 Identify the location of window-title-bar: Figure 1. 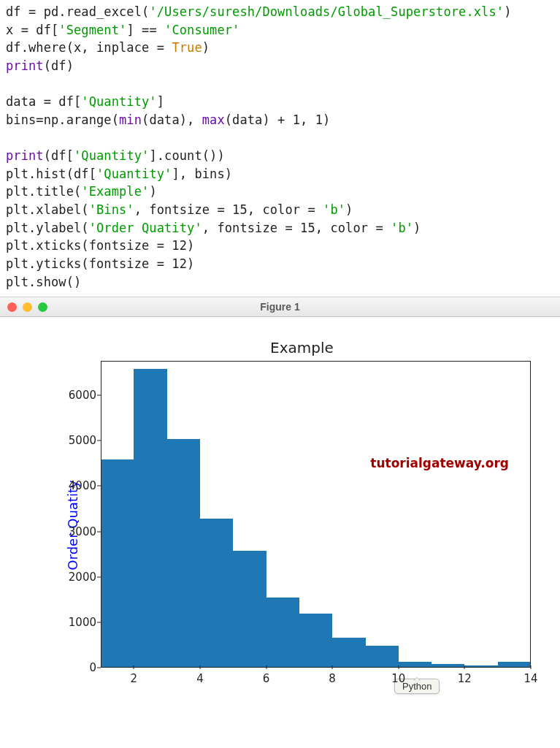
(280, 307).